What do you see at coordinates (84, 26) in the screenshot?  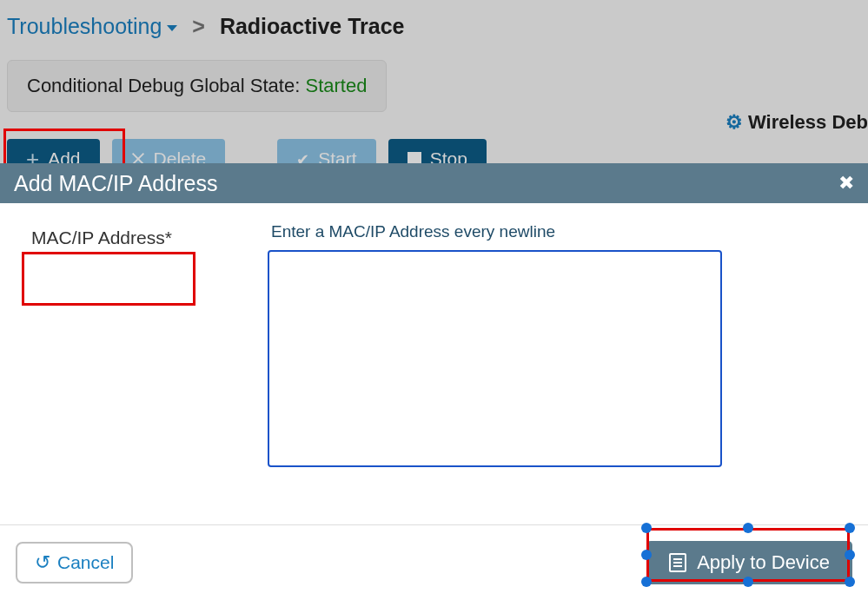 I see `breadcrumb-root-label: Troubleshooting` at bounding box center [84, 26].